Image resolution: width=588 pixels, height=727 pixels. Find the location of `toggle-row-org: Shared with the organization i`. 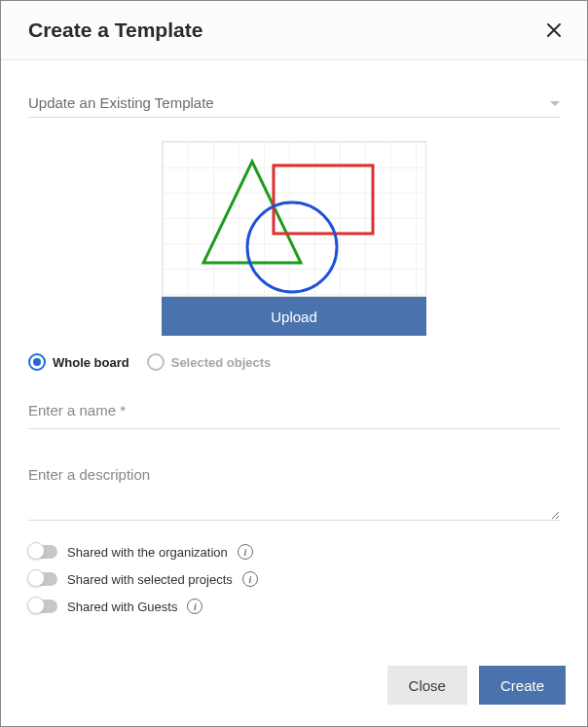

toggle-row-org: Shared with the organization i is located at coordinates (294, 552).